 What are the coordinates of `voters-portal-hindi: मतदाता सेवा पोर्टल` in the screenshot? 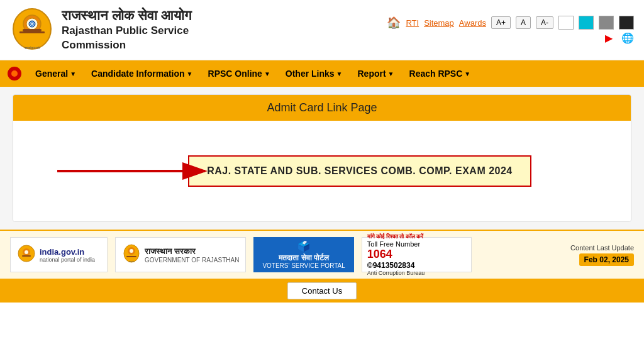 It's located at (304, 258).